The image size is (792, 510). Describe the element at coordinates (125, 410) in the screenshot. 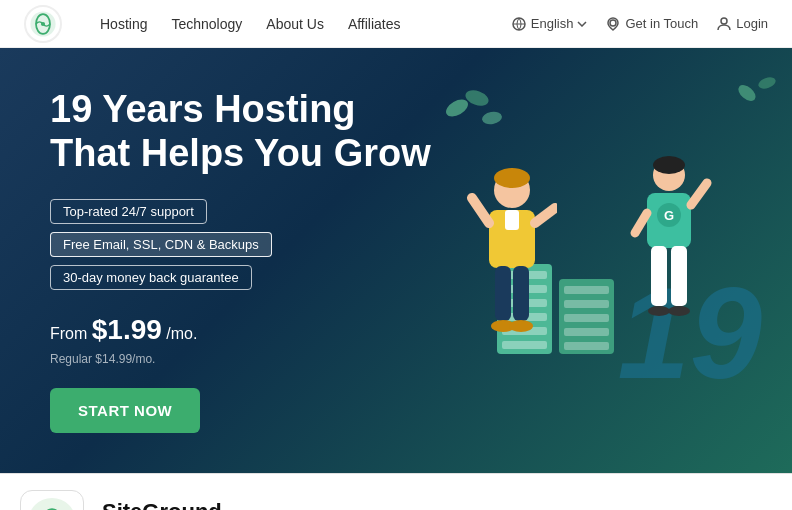

I see `start-now-button: START NOW` at that location.